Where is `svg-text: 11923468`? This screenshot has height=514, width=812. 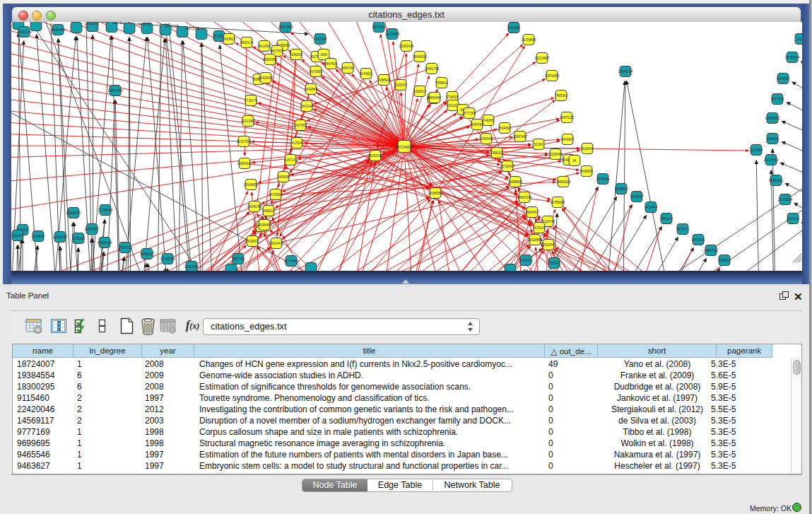
svg-text: 11923468 is located at coordinates (192, 267).